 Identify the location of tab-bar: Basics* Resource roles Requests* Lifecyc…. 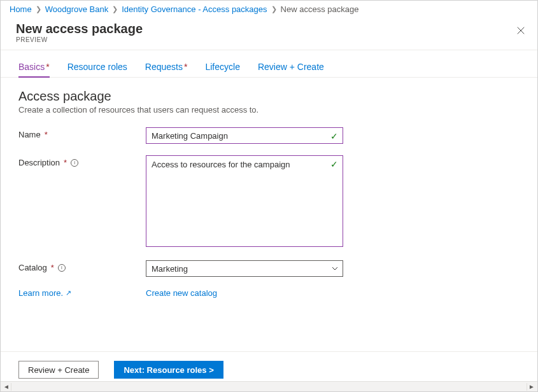
(269, 64).